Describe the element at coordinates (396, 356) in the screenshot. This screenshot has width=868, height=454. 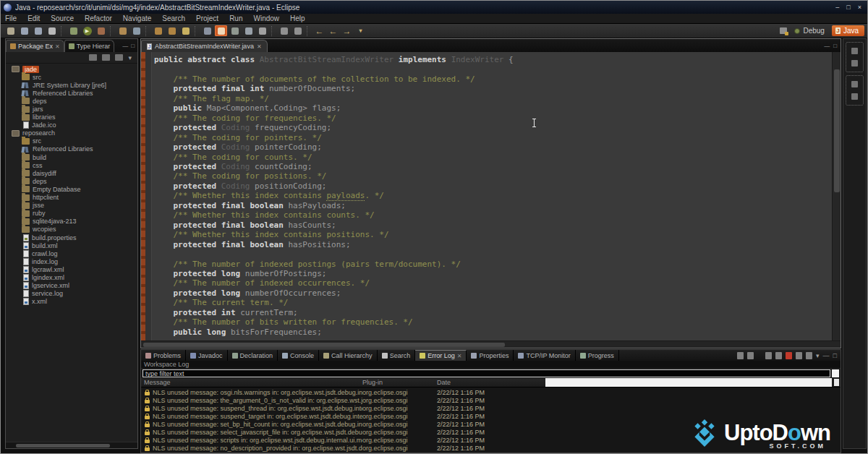
I see `tab-search: Search` at that location.